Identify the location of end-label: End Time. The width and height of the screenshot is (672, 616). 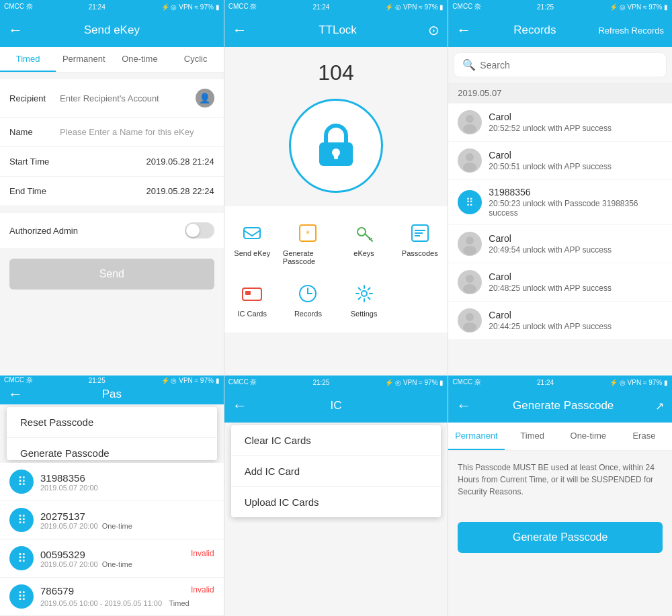
(35, 191).